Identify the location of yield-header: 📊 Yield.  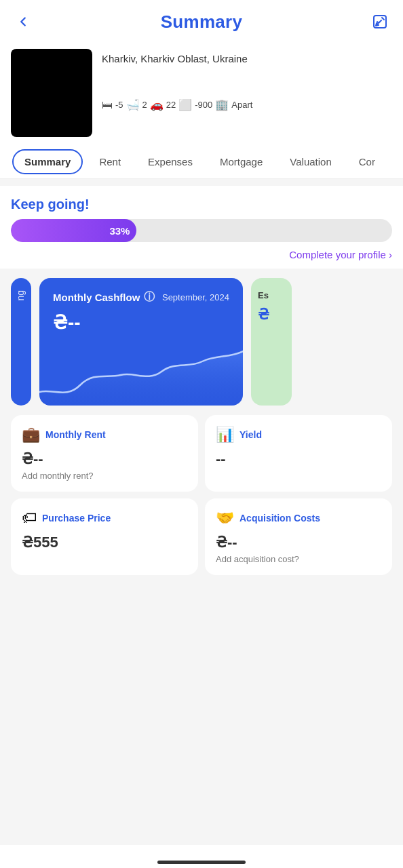
(299, 435).